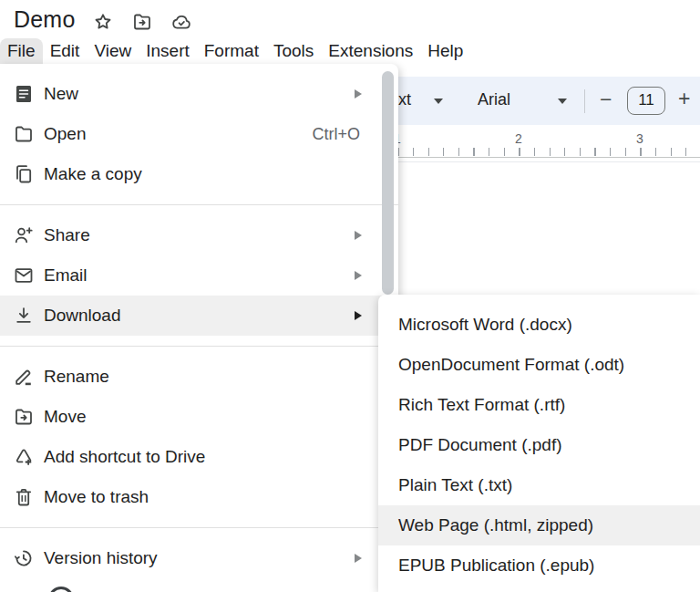  Describe the element at coordinates (519, 139) in the screenshot. I see `ruler-mark-2: 2` at that location.